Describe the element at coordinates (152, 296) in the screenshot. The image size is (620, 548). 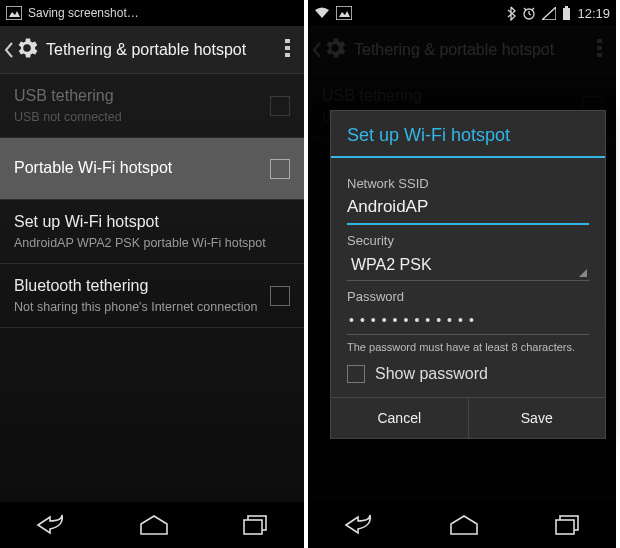
I see `row-bluetooth-tethering: Bluetooth tethering Not sharing this pho…` at that location.